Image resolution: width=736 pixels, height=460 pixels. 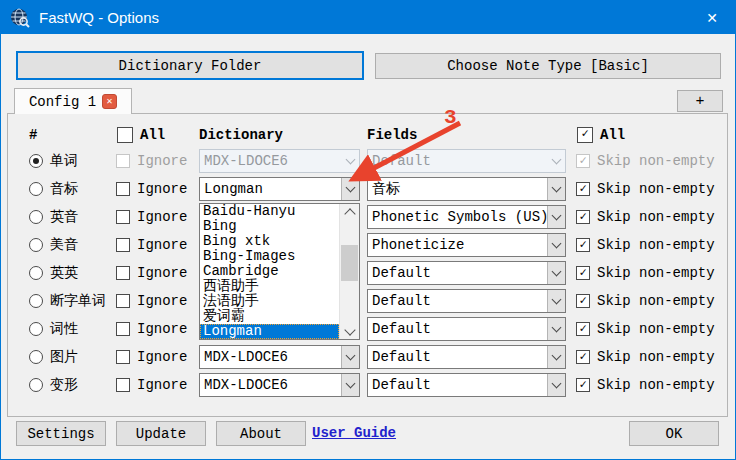 What do you see at coordinates (64, 329) in the screenshot?
I see `row-label: 词性` at bounding box center [64, 329].